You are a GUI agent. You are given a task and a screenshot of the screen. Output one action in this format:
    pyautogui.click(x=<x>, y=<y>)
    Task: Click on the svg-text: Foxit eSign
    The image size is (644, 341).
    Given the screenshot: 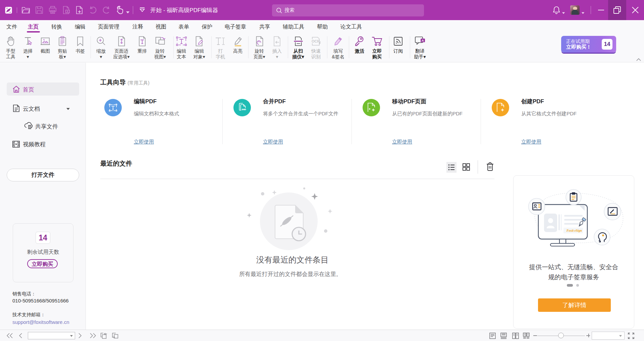 What is the action you would take?
    pyautogui.click(x=574, y=231)
    